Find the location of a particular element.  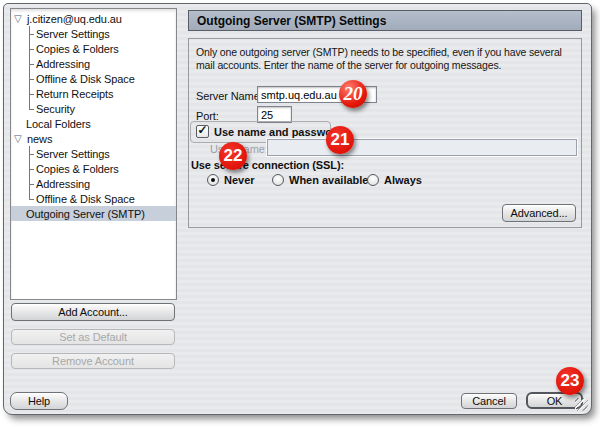

set-as-default-button: Set as Default is located at coordinates (93, 337).